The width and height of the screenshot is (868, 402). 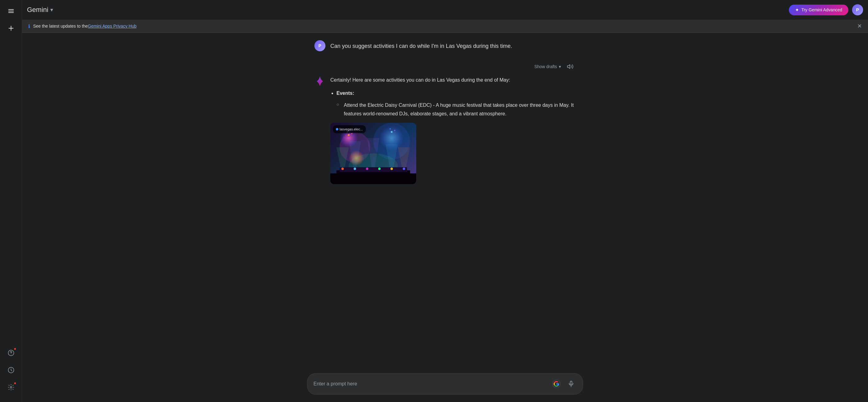 I want to click on header: Gemini ▾ ✦ Try Gemini Advanced P, so click(x=445, y=10).